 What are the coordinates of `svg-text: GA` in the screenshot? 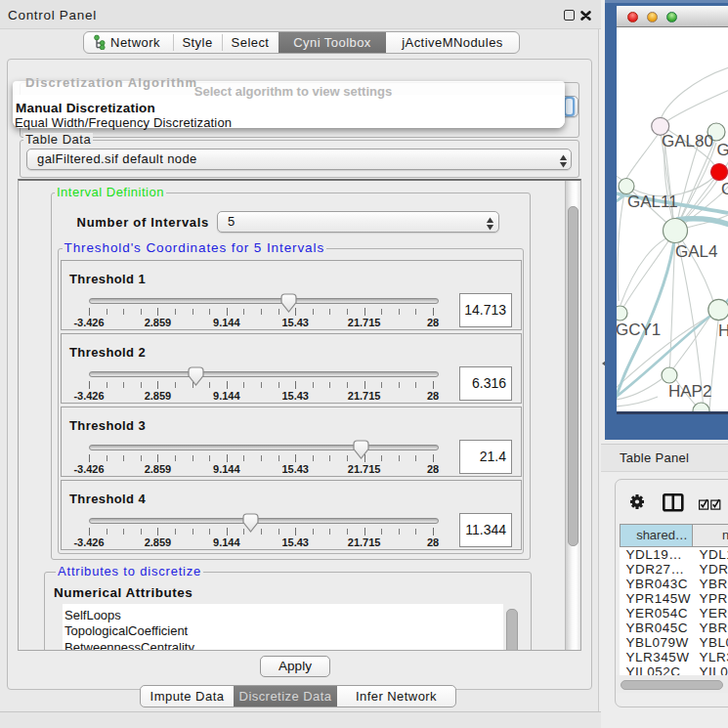 It's located at (723, 150).